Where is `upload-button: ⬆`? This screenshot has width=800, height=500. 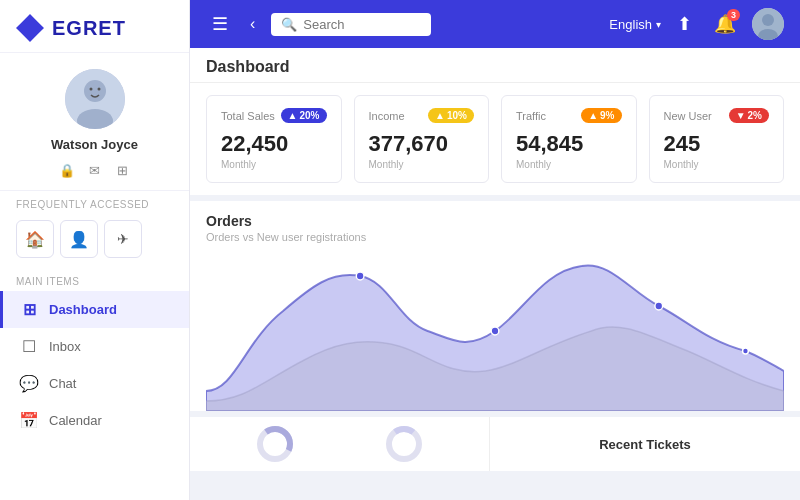
upload-button: ⬆ is located at coordinates (684, 24).